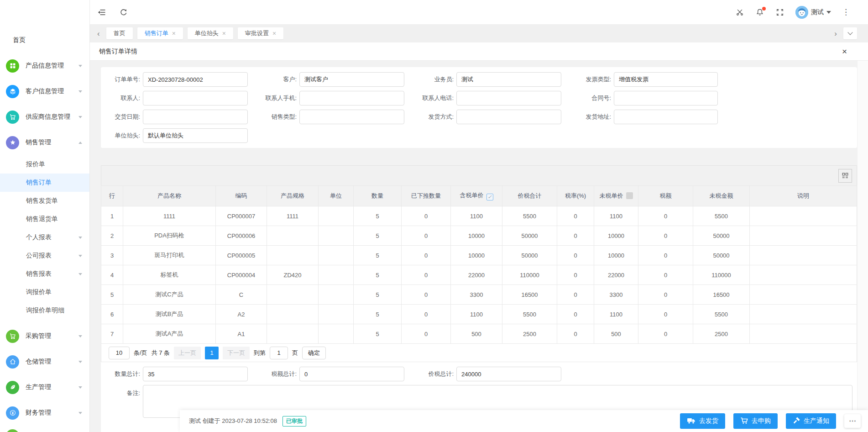  I want to click on column-settings-button, so click(845, 176).